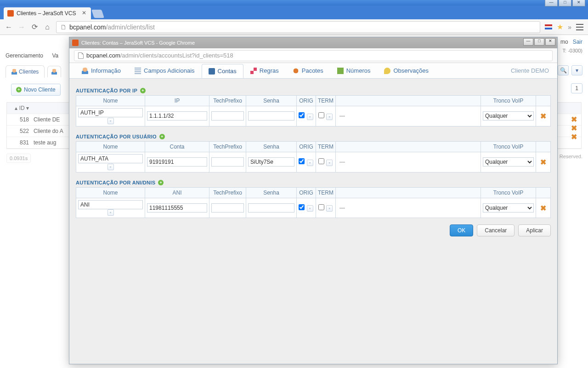 This screenshot has width=588, height=368. I want to click on chevron-right-icon: », so click(570, 27).